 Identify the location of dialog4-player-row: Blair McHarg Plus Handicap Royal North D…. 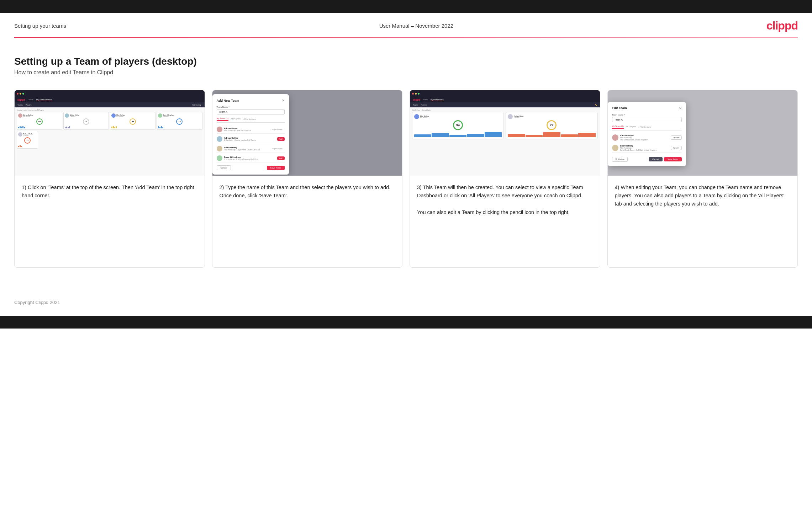
(647, 148).